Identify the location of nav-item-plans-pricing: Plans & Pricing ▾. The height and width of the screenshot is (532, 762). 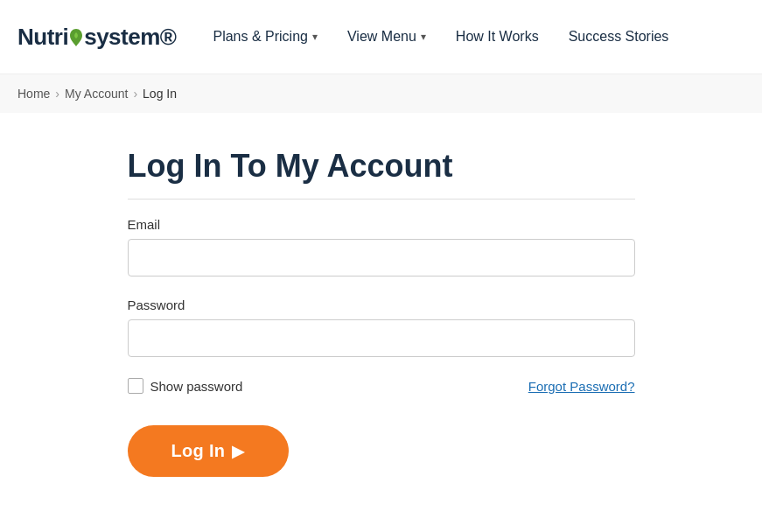
(265, 37).